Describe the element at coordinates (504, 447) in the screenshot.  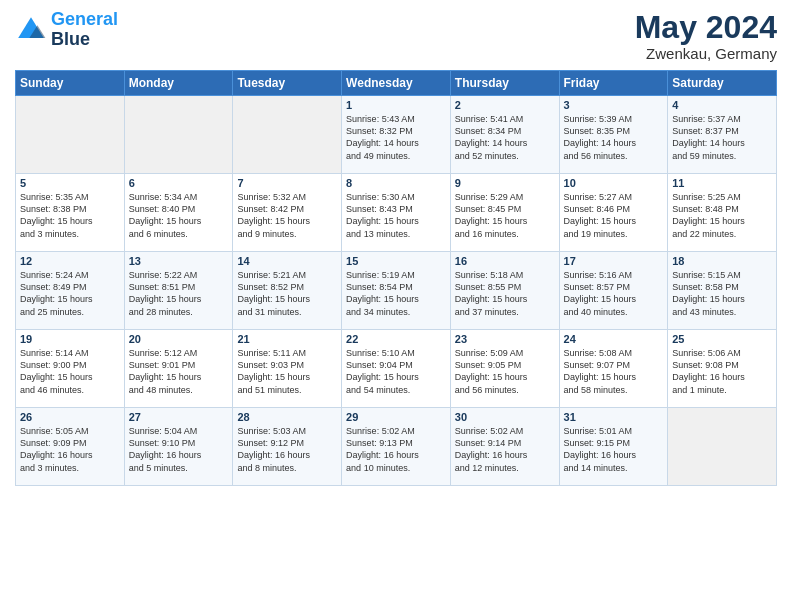
I see `cell-w5-d5: 30Sunrise: 5:02 AM Sunset: 9:14 PM Dayli…` at that location.